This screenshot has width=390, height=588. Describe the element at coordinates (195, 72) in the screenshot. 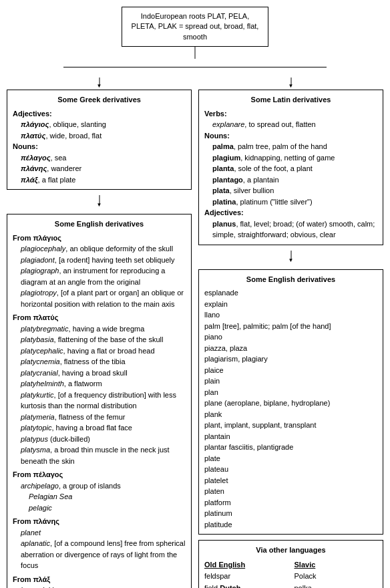

I see `h-line` at that location.